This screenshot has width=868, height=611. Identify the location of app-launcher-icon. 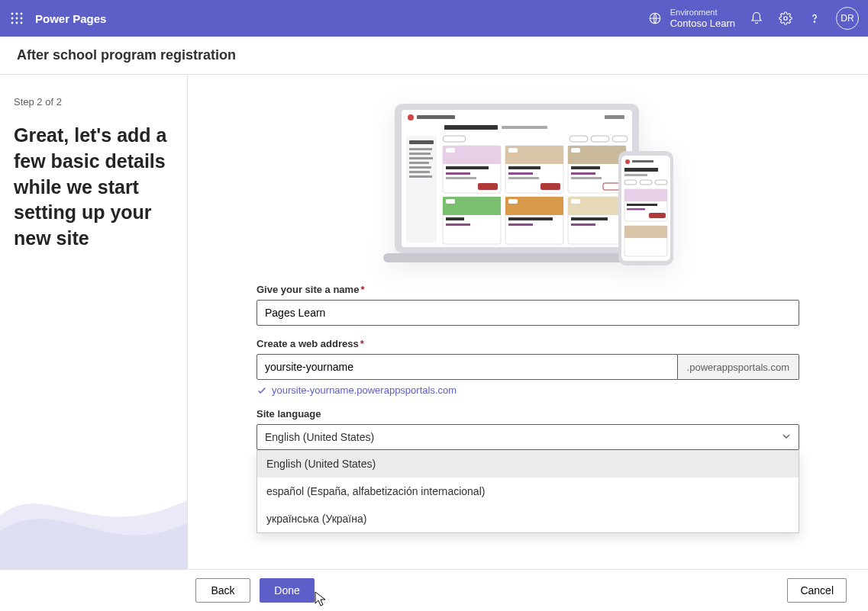
(17, 18).